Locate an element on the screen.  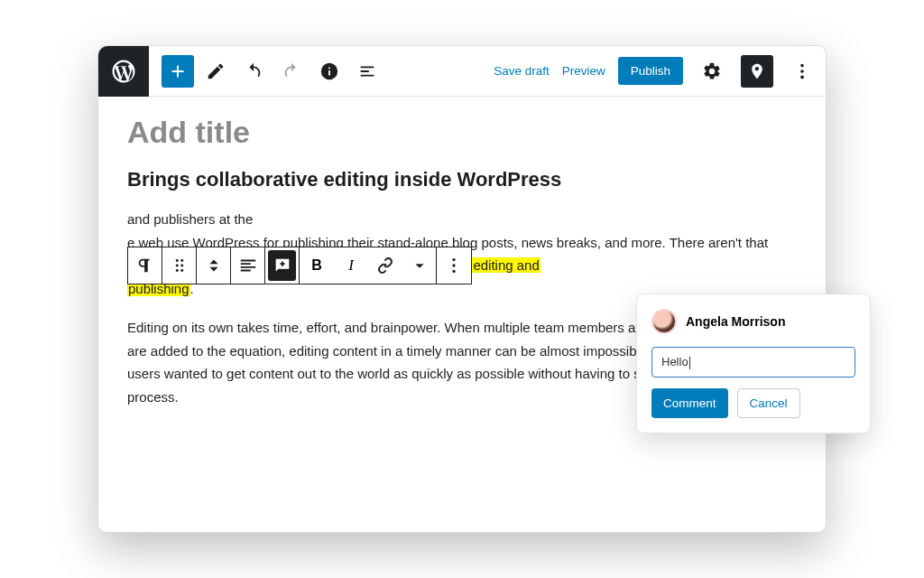
link-button is located at coordinates (385, 266).